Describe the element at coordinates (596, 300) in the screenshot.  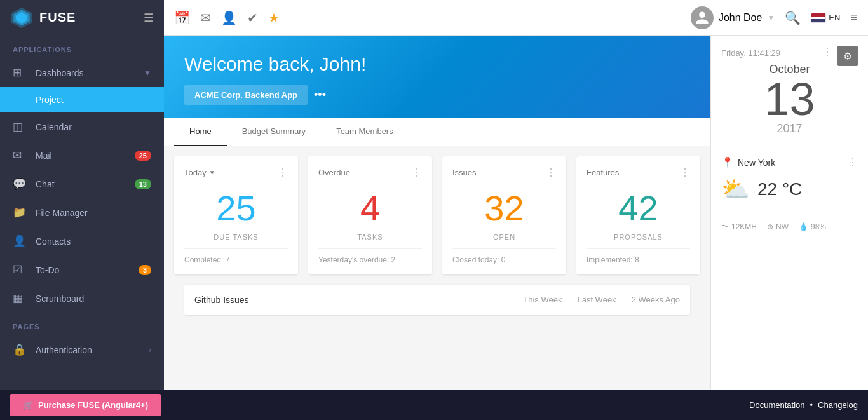
I see `github-tab-last-week: Last Week` at that location.